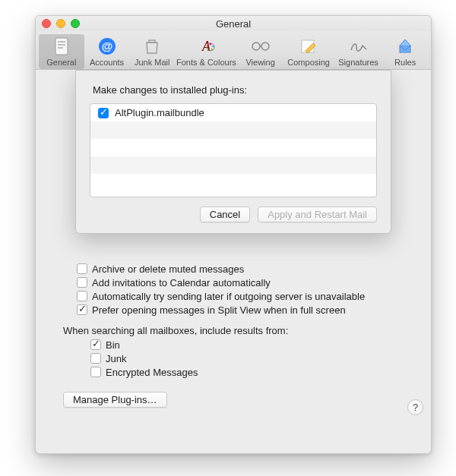 The width and height of the screenshot is (456, 476). What do you see at coordinates (242, 310) in the screenshot?
I see `option-splitview: Prefer opening messages in Split View wh…` at bounding box center [242, 310].